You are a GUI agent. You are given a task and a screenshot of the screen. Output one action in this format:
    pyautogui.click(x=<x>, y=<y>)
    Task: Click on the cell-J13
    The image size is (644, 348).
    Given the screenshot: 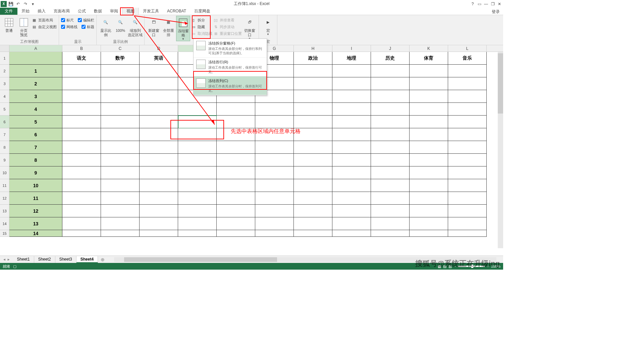 What is the action you would take?
    pyautogui.click(x=390, y=211)
    